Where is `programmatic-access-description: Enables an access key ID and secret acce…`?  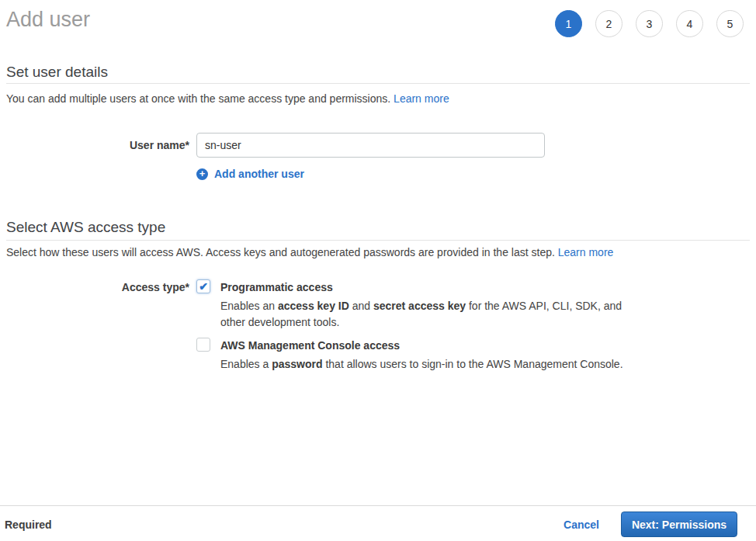
programmatic-access-description: Enables an access key ID and secret acce… is located at coordinates (425, 314).